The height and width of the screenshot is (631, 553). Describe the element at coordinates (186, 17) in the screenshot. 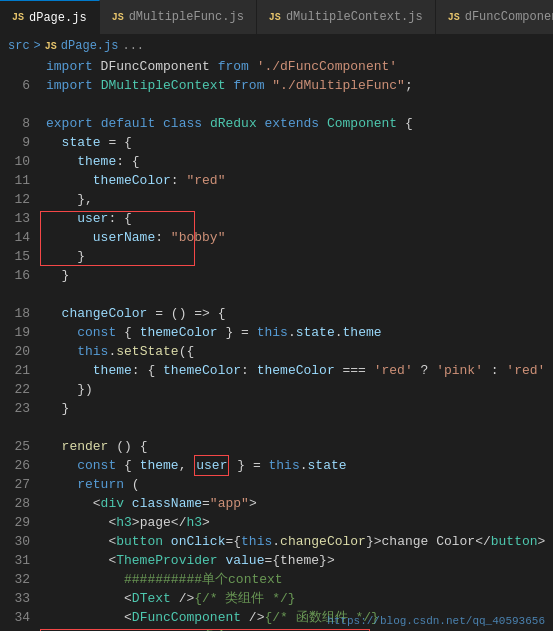

I see `tab-dMultipleFunc-label: dMultipleFunc.js` at that location.